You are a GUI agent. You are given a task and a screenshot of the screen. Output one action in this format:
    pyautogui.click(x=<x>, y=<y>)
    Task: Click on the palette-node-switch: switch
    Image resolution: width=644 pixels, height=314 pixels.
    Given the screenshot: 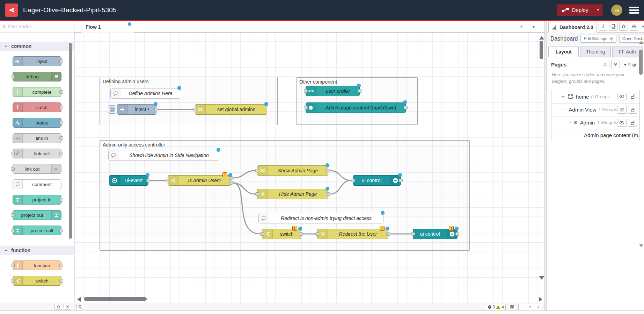 What is the action you would take?
    pyautogui.click(x=37, y=281)
    